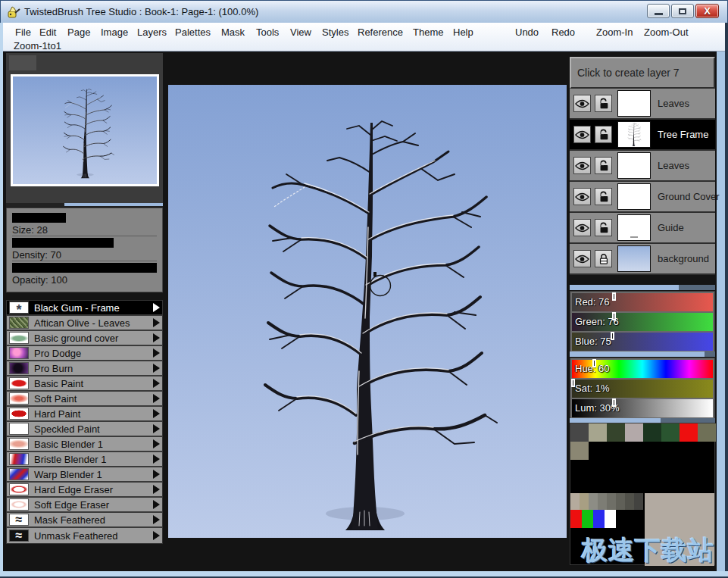  Describe the element at coordinates (267, 32) in the screenshot. I see `menu-item-tools: Tools` at that location.